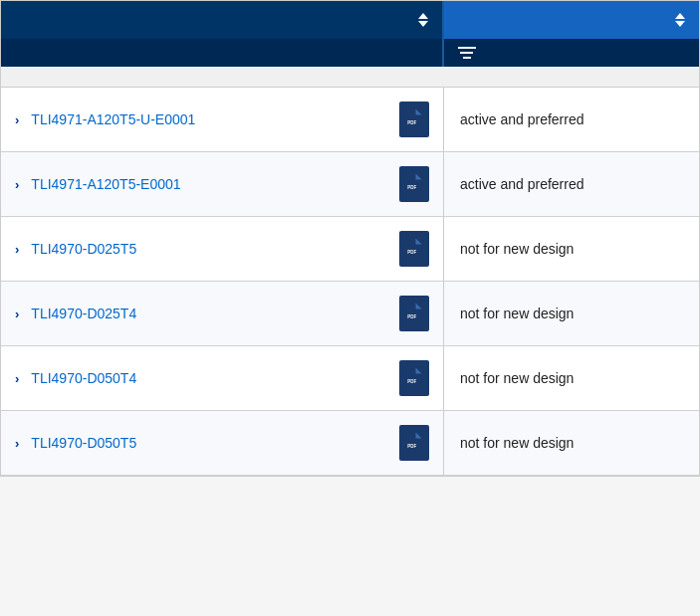 The image size is (700, 616). What do you see at coordinates (572, 20) in the screenshot?
I see `status-column-header` at bounding box center [572, 20].